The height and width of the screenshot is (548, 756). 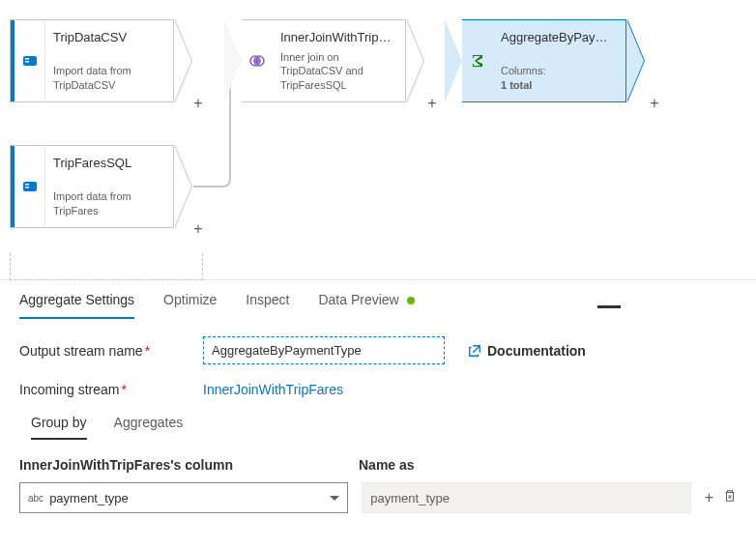 I want to click on trash-icon, so click(x=730, y=496).